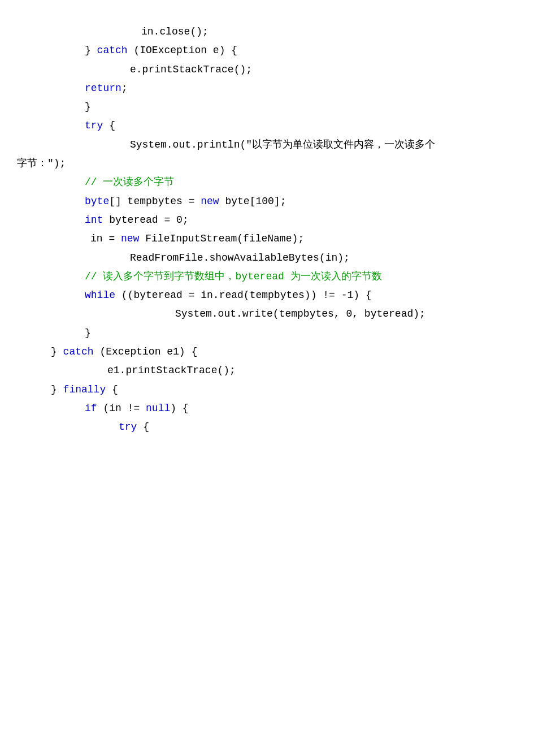 The height and width of the screenshot is (756, 534). What do you see at coordinates (267, 51) in the screenshot?
I see `code-line-2: } catch (IOException e) {` at bounding box center [267, 51].